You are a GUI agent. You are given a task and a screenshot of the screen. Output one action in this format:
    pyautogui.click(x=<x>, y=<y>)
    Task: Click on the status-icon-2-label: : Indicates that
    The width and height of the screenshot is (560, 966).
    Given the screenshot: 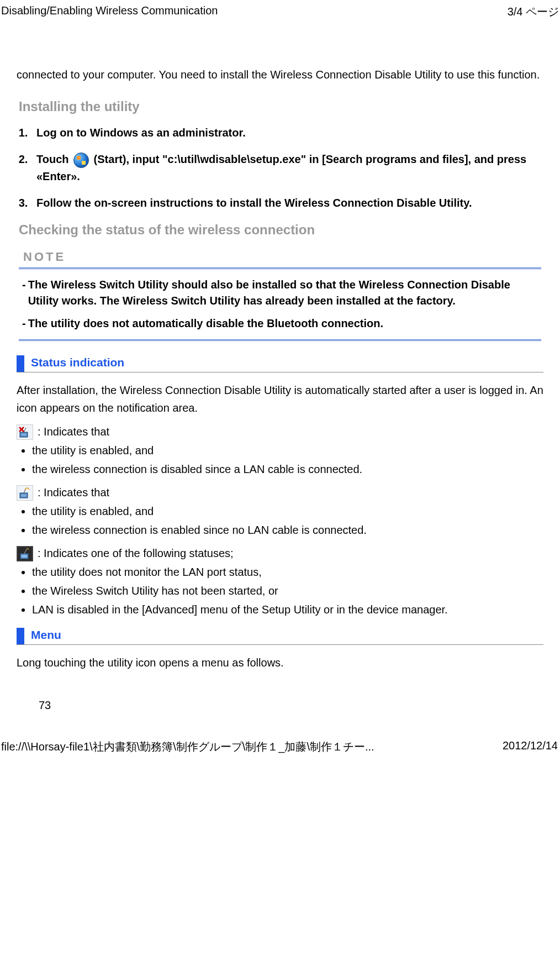 What is the action you would take?
    pyautogui.click(x=73, y=493)
    